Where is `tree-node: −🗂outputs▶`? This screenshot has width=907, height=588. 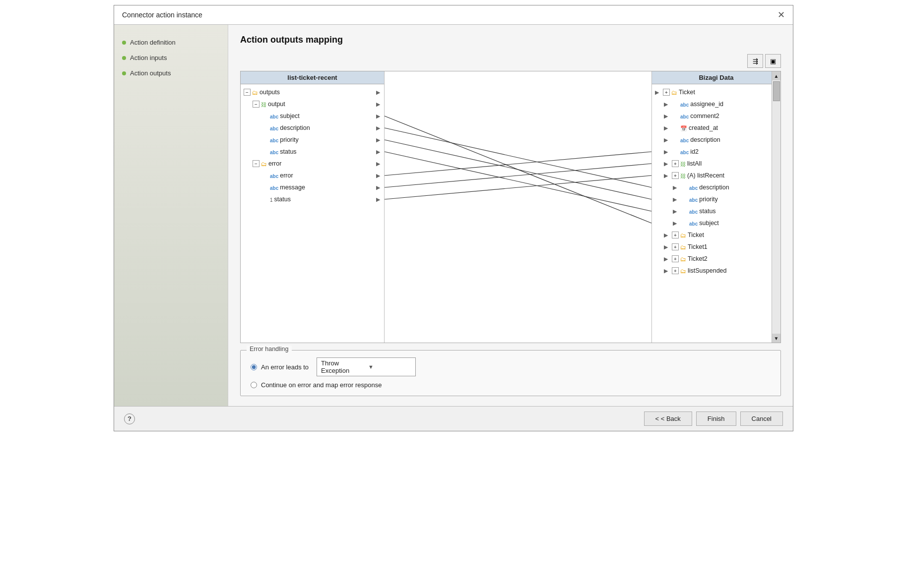 tree-node: −🗂outputs▶ is located at coordinates (313, 92).